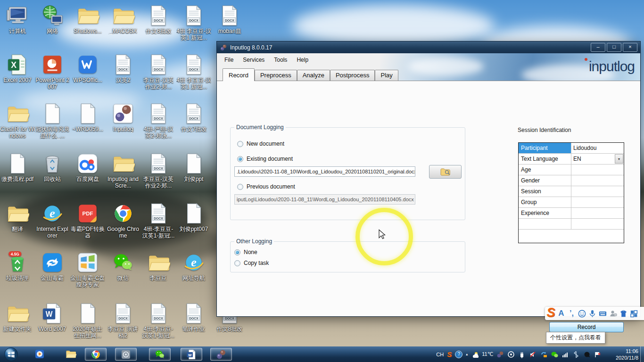 The height and width of the screenshot is (362, 644). Describe the element at coordinates (17, 217) in the screenshot. I see `desktop-icon: 翻译` at that location.